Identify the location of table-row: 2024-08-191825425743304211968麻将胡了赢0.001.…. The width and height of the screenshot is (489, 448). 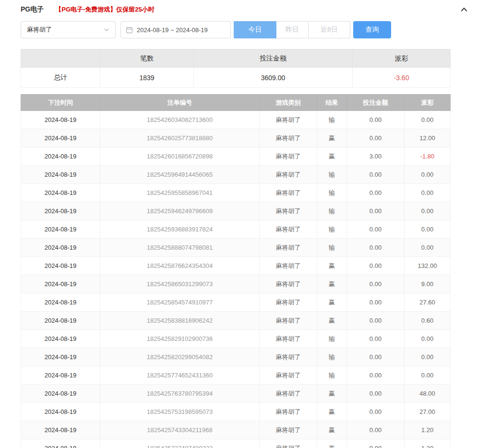
(236, 430).